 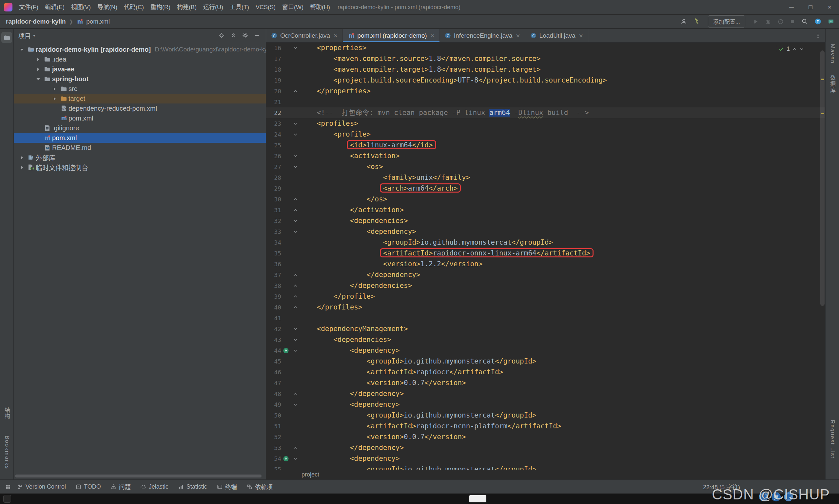 What do you see at coordinates (546, 91) in the screenshot?
I see `code-line: 20 </properties>` at bounding box center [546, 91].